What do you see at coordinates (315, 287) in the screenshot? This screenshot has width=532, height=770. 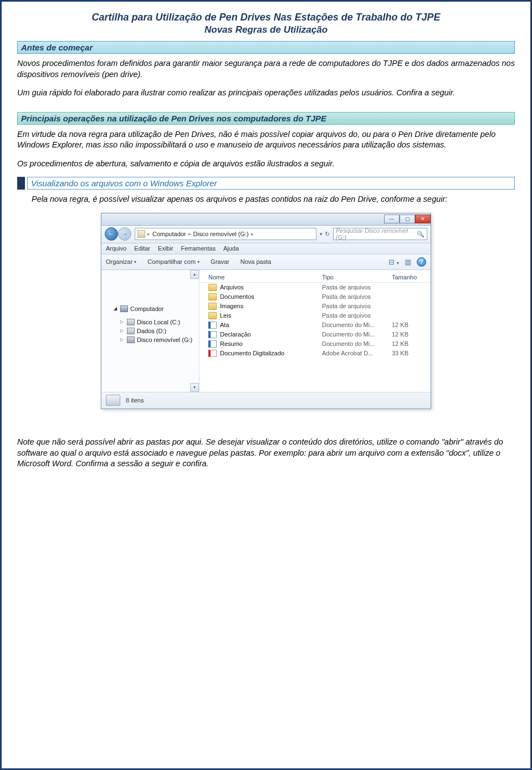 I see `file-row: ArquivosPasta de arquivos` at bounding box center [315, 287].